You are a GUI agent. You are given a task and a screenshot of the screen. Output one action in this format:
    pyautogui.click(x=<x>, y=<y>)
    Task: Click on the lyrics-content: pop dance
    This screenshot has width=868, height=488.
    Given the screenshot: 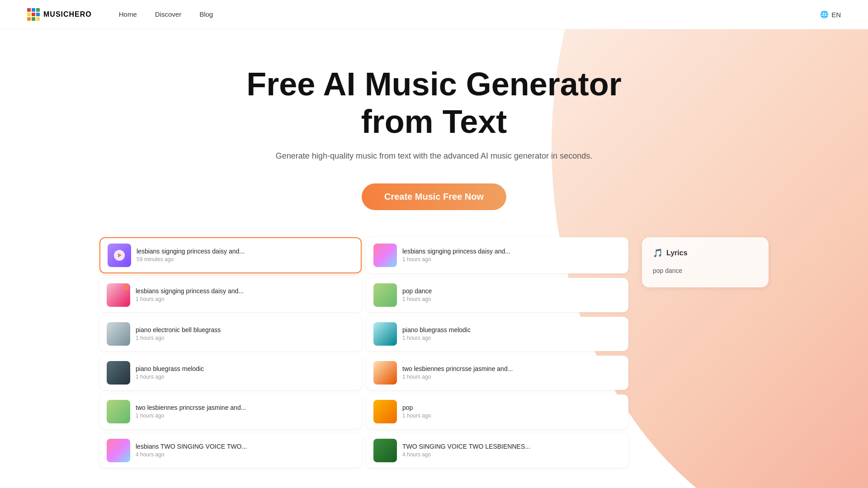 What is the action you would take?
    pyautogui.click(x=705, y=271)
    